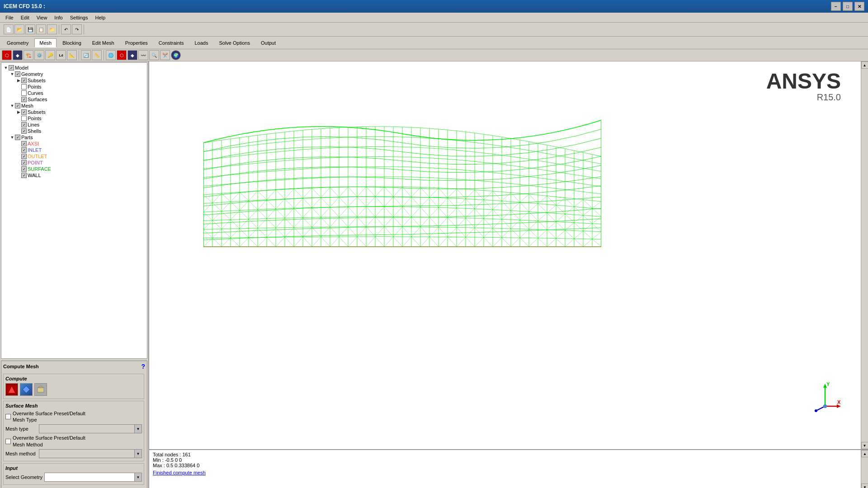 This screenshot has height=488, width=868. I want to click on log-scroll-up: ▲, so click(864, 454).